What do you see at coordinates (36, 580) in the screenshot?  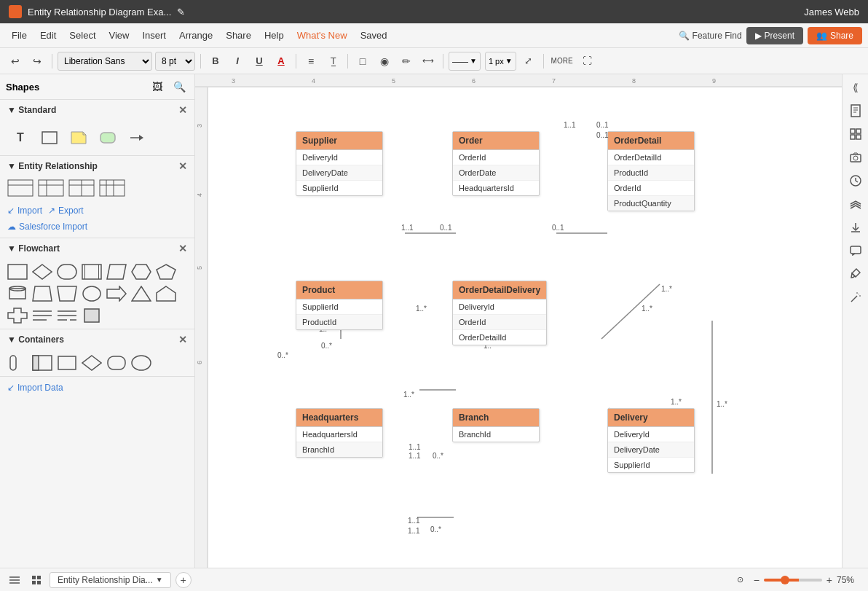 I see `grid-view-button` at bounding box center [36, 580].